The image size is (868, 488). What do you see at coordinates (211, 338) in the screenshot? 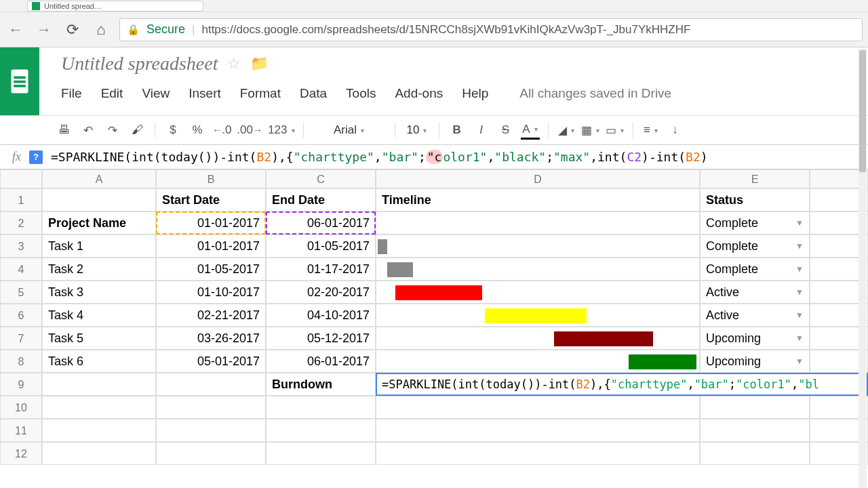
I see `cell-B7: 03-26-2017` at bounding box center [211, 338].